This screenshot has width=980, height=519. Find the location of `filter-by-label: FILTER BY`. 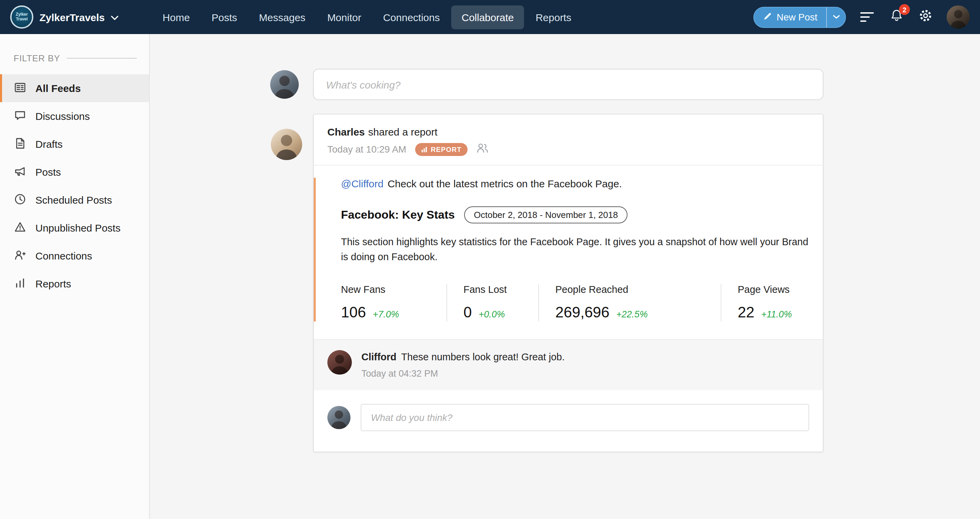

filter-by-label: FILTER BY is located at coordinates (37, 58).